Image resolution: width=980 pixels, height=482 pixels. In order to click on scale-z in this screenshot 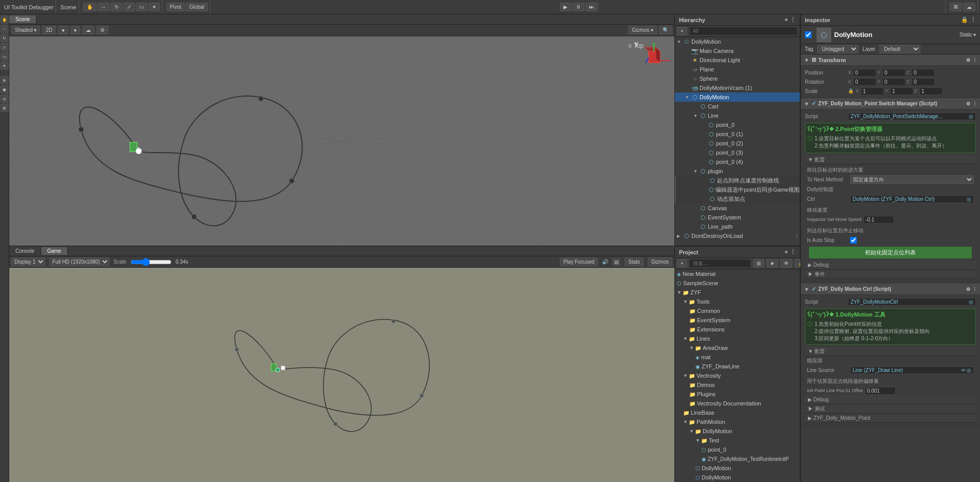, I will do `click(931, 91)`.